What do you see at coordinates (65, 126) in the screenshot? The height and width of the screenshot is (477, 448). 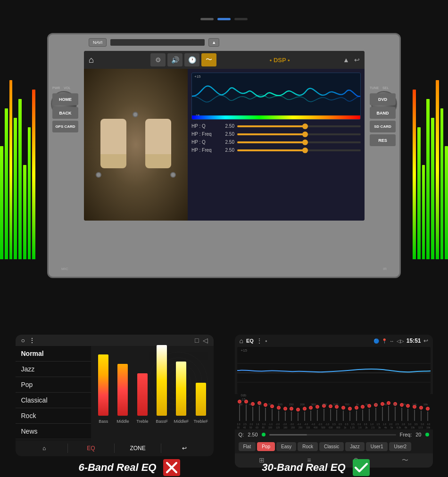 I see `gps-button: GPS CARD` at bounding box center [65, 126].